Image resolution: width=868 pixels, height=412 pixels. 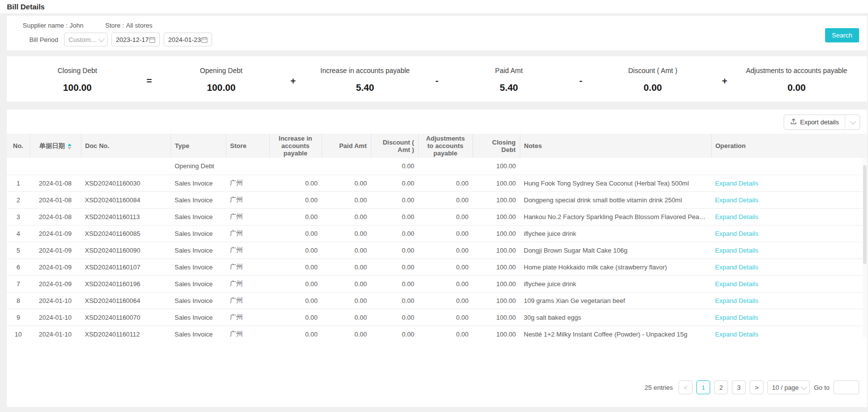 What do you see at coordinates (346, 250) in the screenshot?
I see `cell-paid-amt: 0.00` at bounding box center [346, 250].